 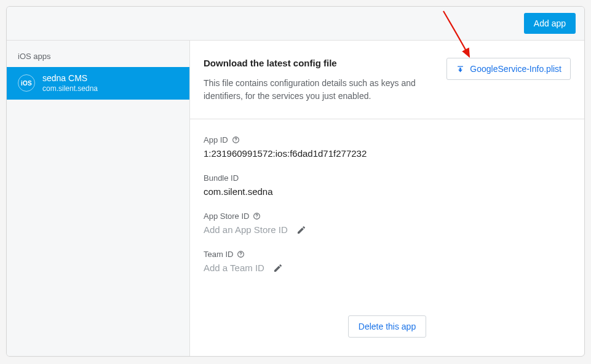 I want to click on app-store-id-label-text: App Store ID, so click(x=226, y=216).